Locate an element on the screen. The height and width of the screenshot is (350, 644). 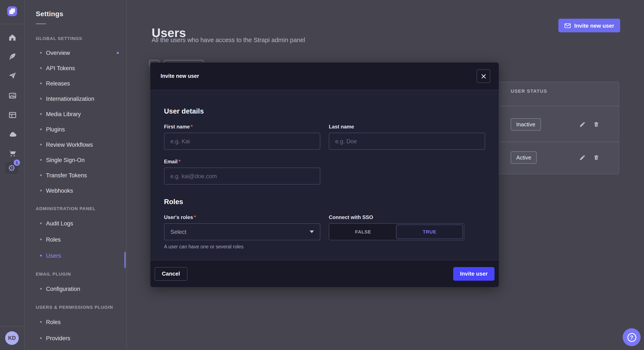
user-status-column-header: USER STATUS is located at coordinates (529, 91).